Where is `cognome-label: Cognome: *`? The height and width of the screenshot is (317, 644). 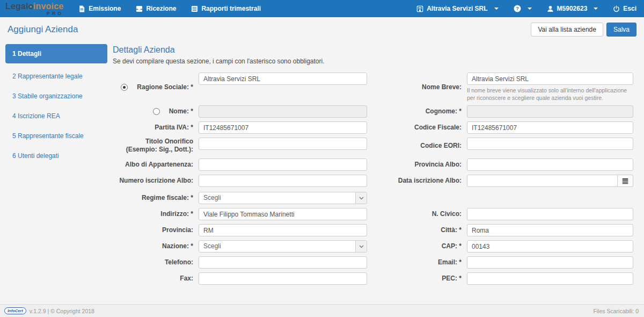
cognome-label: Cognome: * is located at coordinates (417, 112).